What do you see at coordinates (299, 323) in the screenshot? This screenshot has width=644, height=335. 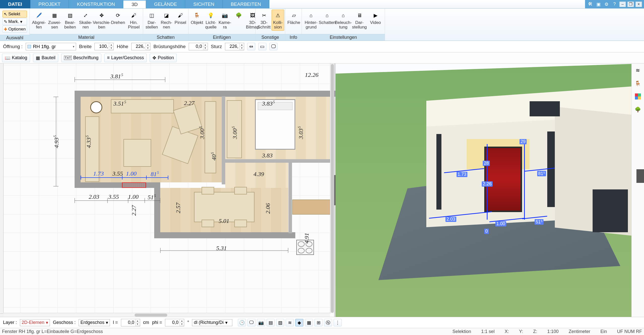 I see `solid-icon: ◆` at bounding box center [299, 323].